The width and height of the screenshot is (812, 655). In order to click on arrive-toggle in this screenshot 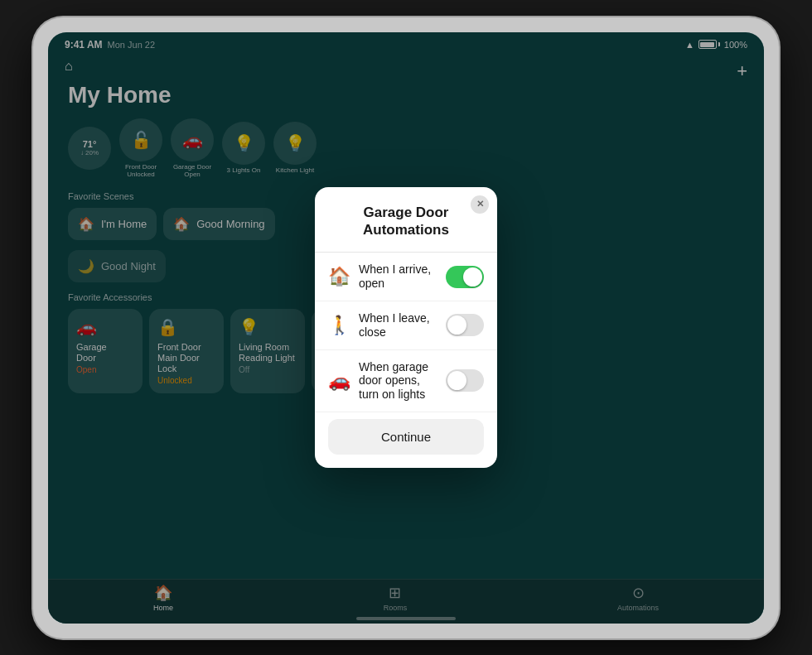, I will do `click(465, 277)`.